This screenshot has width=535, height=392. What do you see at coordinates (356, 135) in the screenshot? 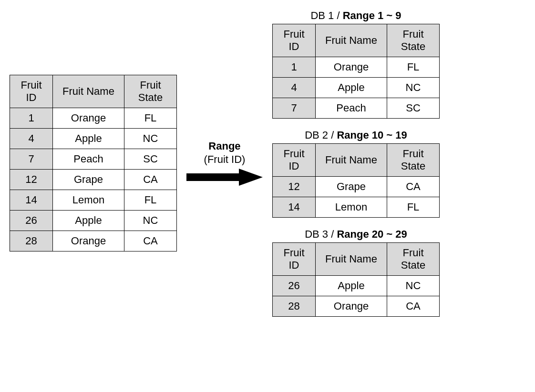
I see `partition-caption: DB 2 / Range 10 ~ 19` at bounding box center [356, 135].